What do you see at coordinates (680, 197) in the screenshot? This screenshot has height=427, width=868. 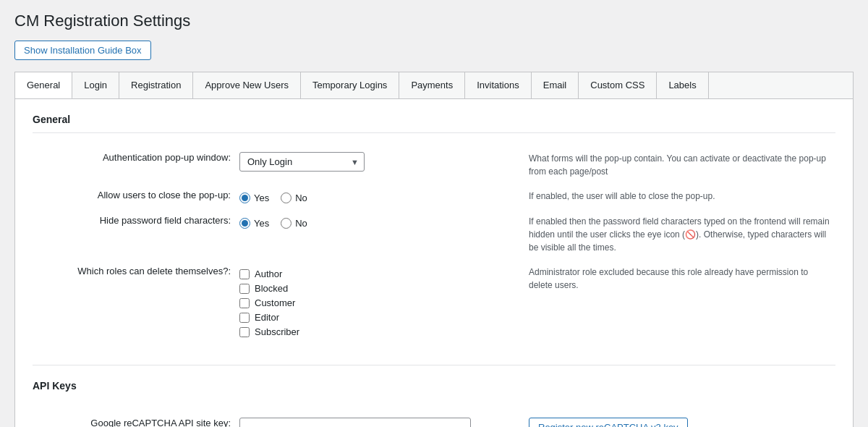 I see `allow-close-description: If enabled, the user will able to close …` at bounding box center [680, 197].